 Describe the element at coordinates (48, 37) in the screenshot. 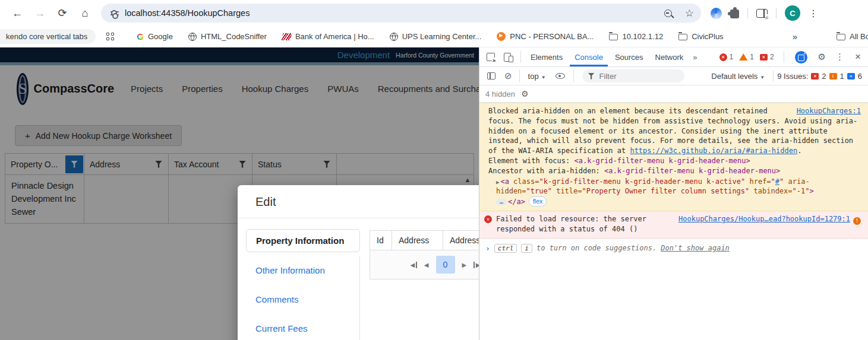

I see `tab-group-chip: kendo core vertical tabs` at that location.